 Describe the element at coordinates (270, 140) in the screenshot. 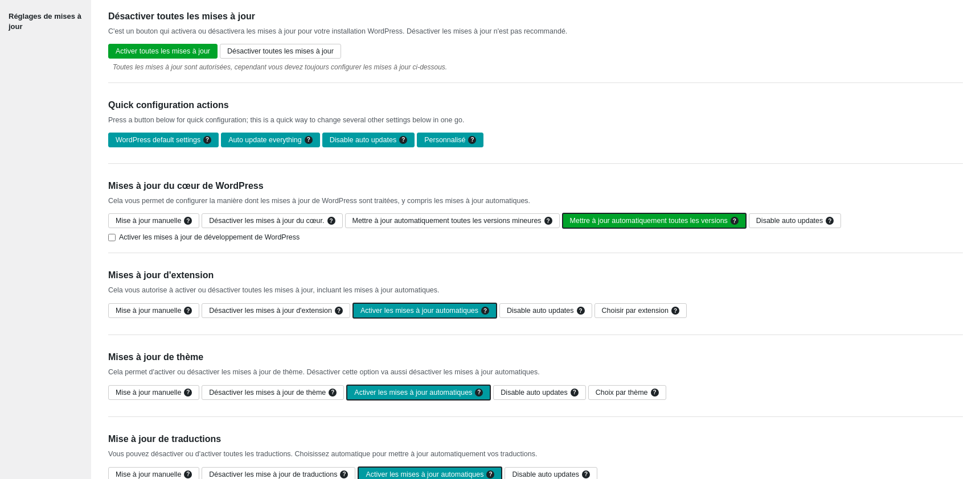

I see `btn-quick-config-1: Auto update everything?` at that location.